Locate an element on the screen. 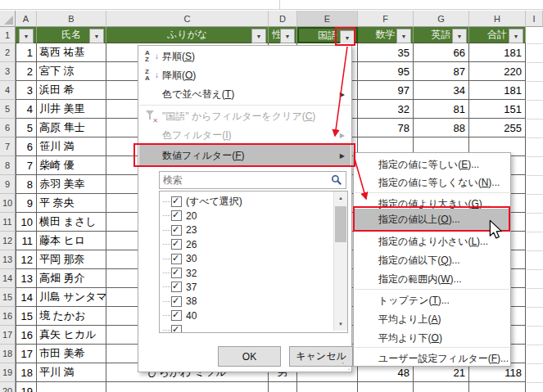 This screenshot has height=392, width=543. row-header-18: 18 is located at coordinates (8, 354).